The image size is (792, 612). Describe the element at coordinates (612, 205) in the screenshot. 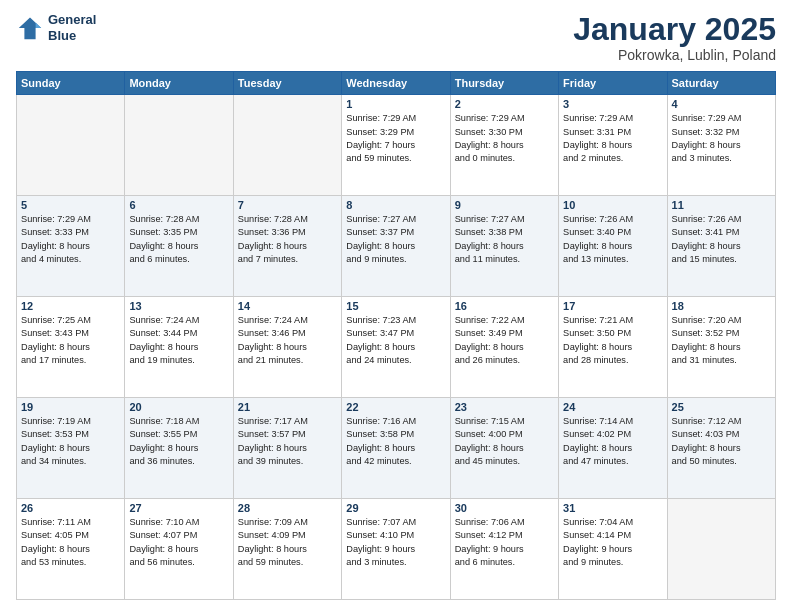

I see `day-number: 10` at that location.